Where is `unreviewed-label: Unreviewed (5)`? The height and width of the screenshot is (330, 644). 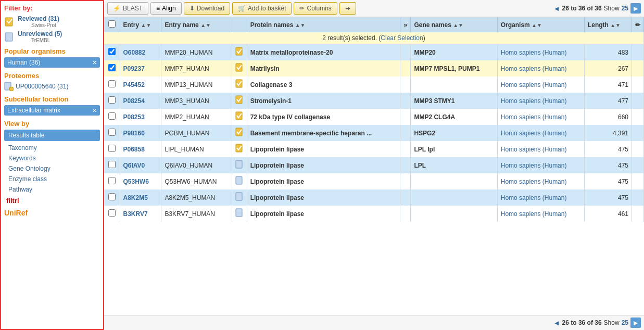
unreviewed-label: Unreviewed (5) is located at coordinates (40, 34).